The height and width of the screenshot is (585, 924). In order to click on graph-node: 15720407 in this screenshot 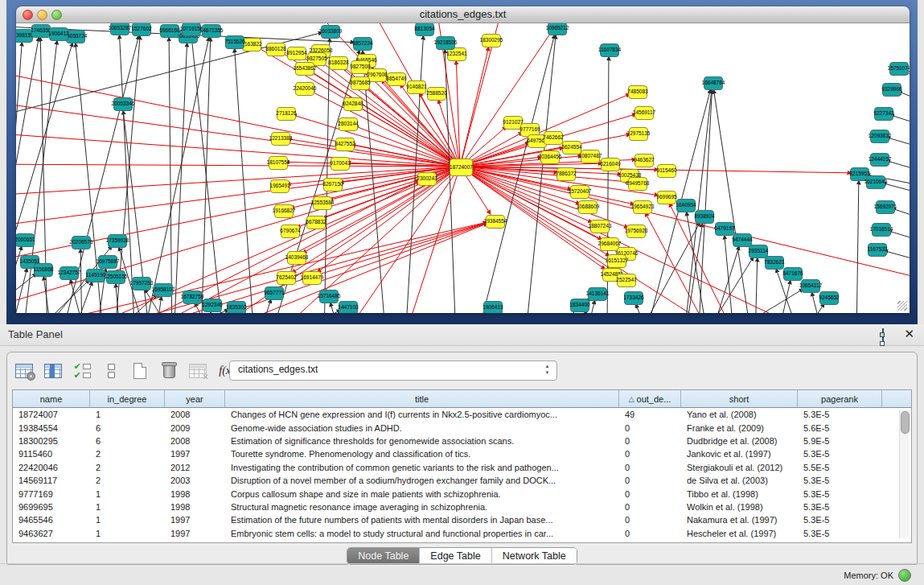, I will do `click(580, 192)`.